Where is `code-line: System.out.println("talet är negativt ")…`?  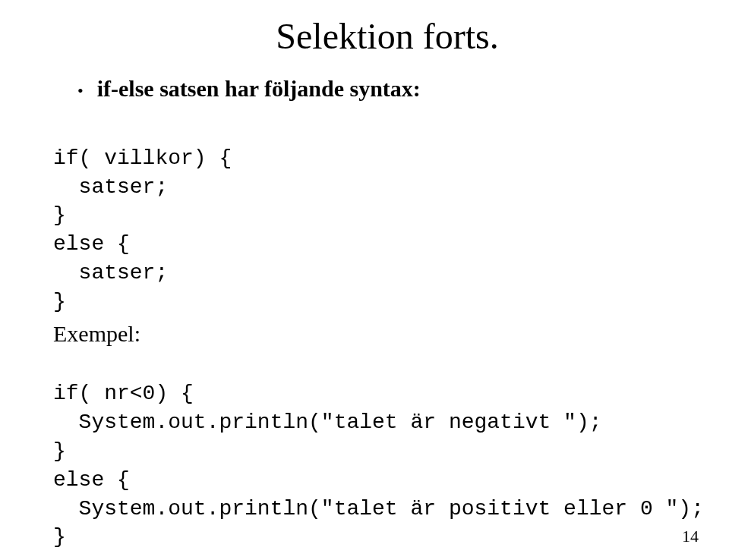
code-line: System.out.println("talet är negativt ")… is located at coordinates (328, 422).